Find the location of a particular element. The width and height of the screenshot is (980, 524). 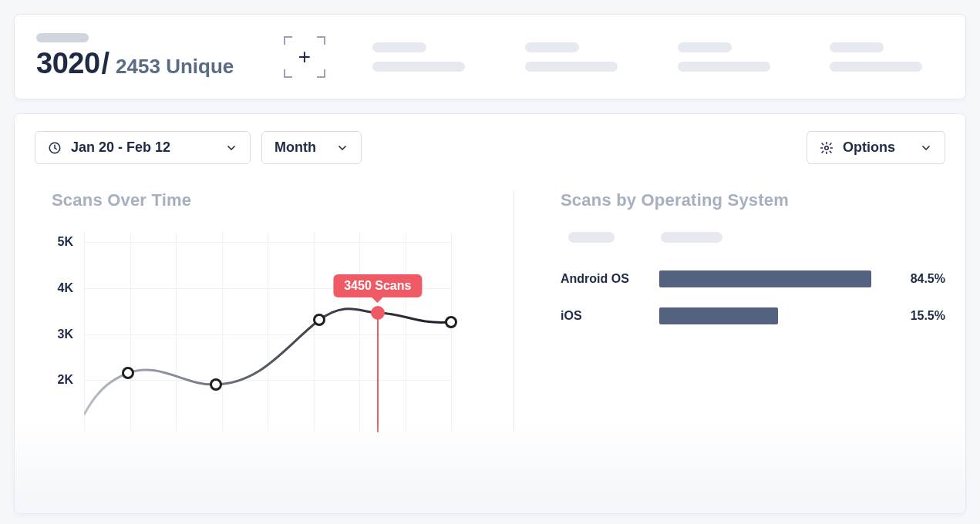

data-point-active is located at coordinates (378, 313).